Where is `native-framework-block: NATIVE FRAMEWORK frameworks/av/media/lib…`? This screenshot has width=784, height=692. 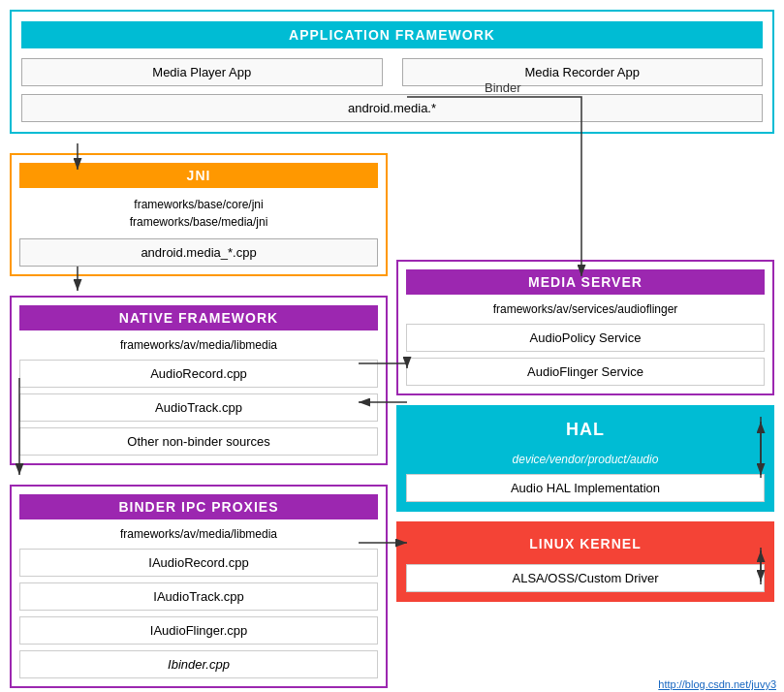
native-framework-block: NATIVE FRAMEWORK frameworks/av/media/lib… is located at coordinates (199, 380).